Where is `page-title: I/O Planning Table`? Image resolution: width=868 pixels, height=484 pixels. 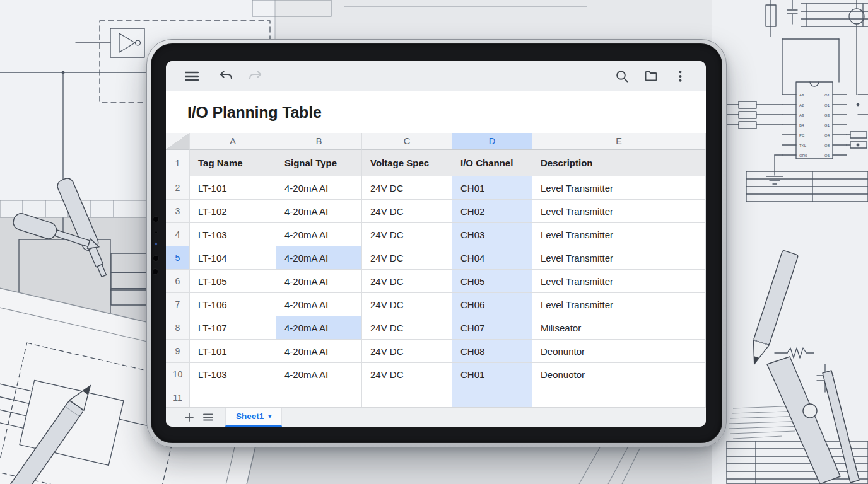
page-title: I/O Planning Table is located at coordinates (255, 112).